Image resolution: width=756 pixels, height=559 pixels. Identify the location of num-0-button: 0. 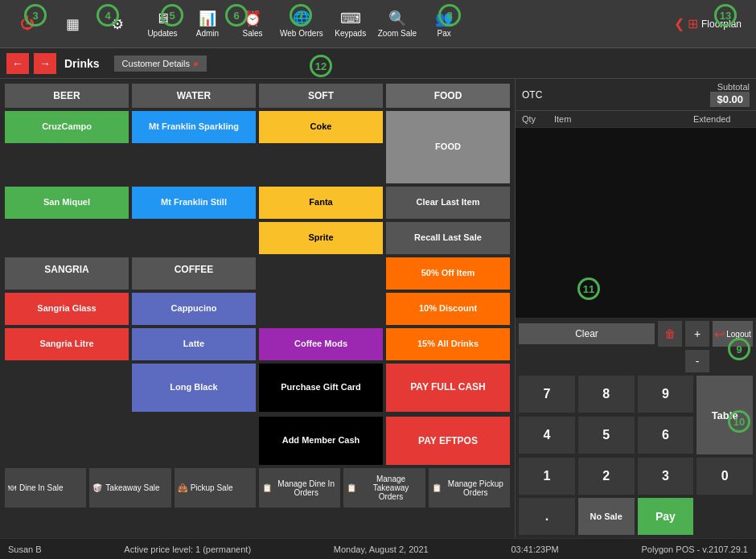
(725, 476).